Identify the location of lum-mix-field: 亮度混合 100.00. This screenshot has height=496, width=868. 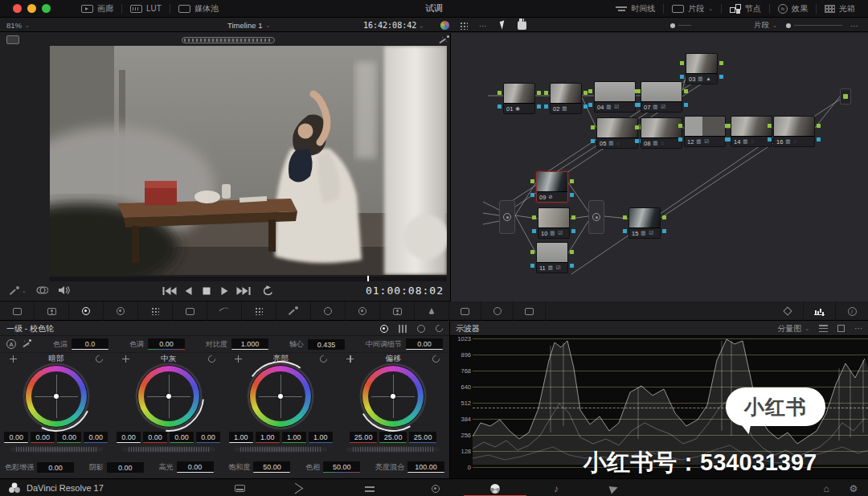
(410, 467).